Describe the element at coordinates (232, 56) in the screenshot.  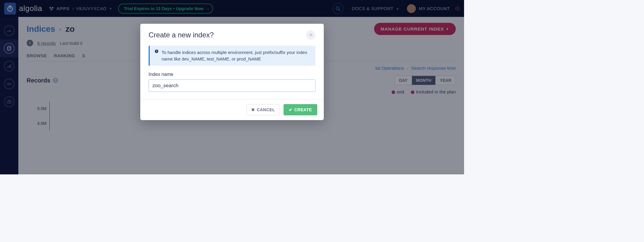
I see `tip-box: i To handle indices across multiple envi…` at that location.